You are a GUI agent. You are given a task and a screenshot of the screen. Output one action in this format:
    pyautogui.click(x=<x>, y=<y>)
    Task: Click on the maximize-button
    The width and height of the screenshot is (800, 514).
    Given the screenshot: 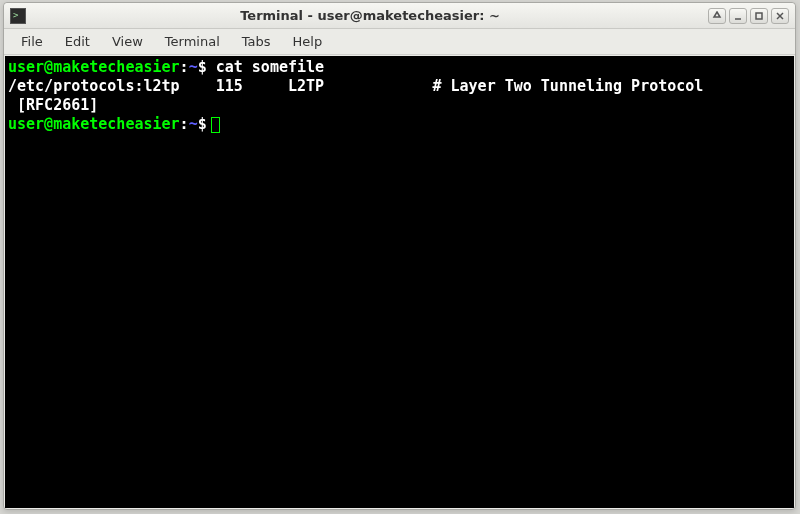 What is the action you would take?
    pyautogui.click(x=759, y=16)
    